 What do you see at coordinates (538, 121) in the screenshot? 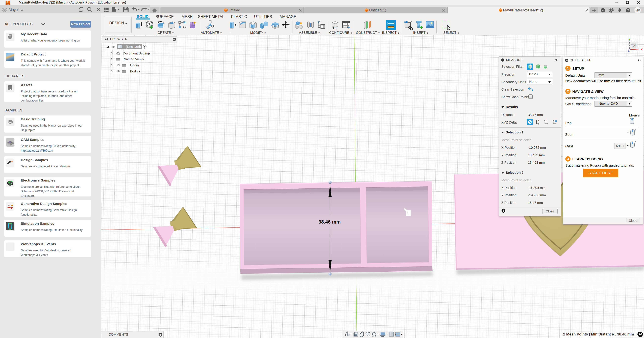
I see `svg-text: 1` at bounding box center [538, 121].